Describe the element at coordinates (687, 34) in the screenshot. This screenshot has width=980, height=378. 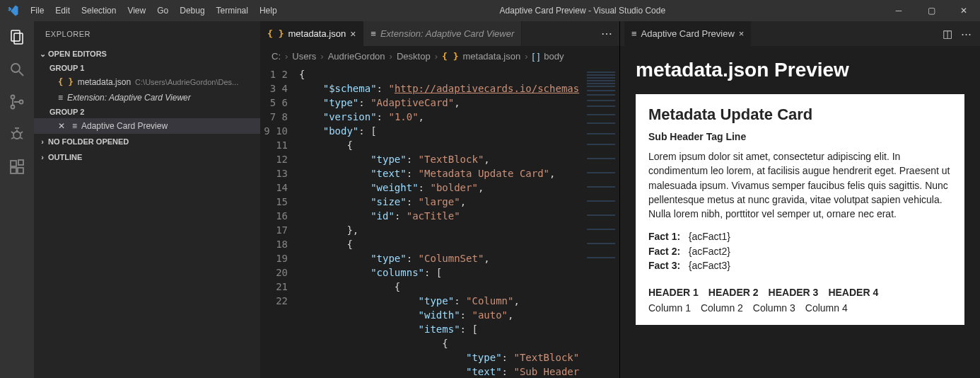
I see `tab-preview: ≡ Adaptive Card Preview ×` at that location.